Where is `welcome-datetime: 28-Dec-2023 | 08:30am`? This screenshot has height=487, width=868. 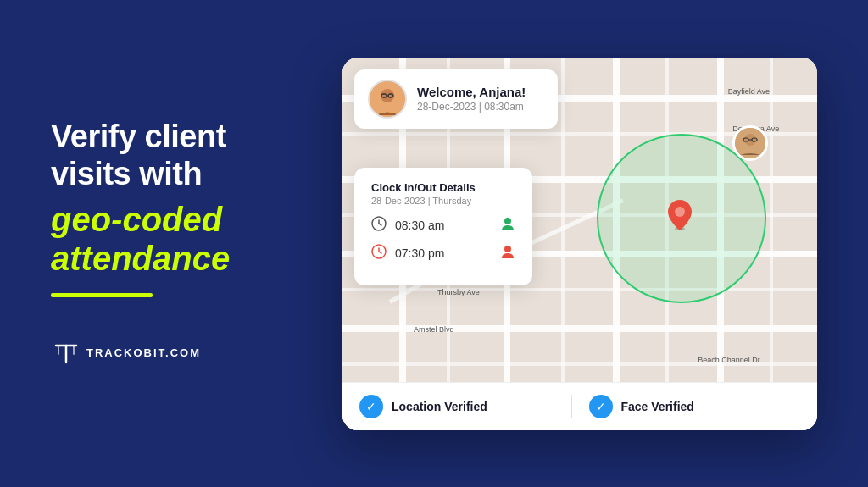 welcome-datetime: 28-Dec-2023 | 08:30am is located at coordinates (471, 107).